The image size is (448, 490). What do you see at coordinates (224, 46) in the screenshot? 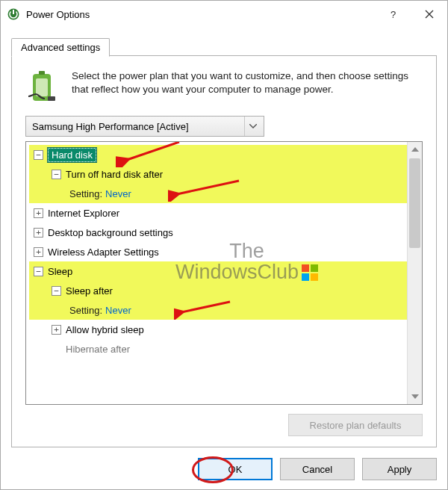
I see `tabstrip: Advanced settings` at bounding box center [224, 46].